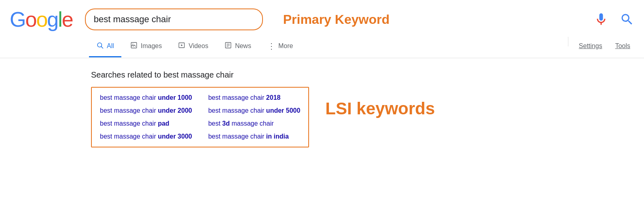  Describe the element at coordinates (273, 98) in the screenshot. I see `related-item-2-bold: 2018` at that location.